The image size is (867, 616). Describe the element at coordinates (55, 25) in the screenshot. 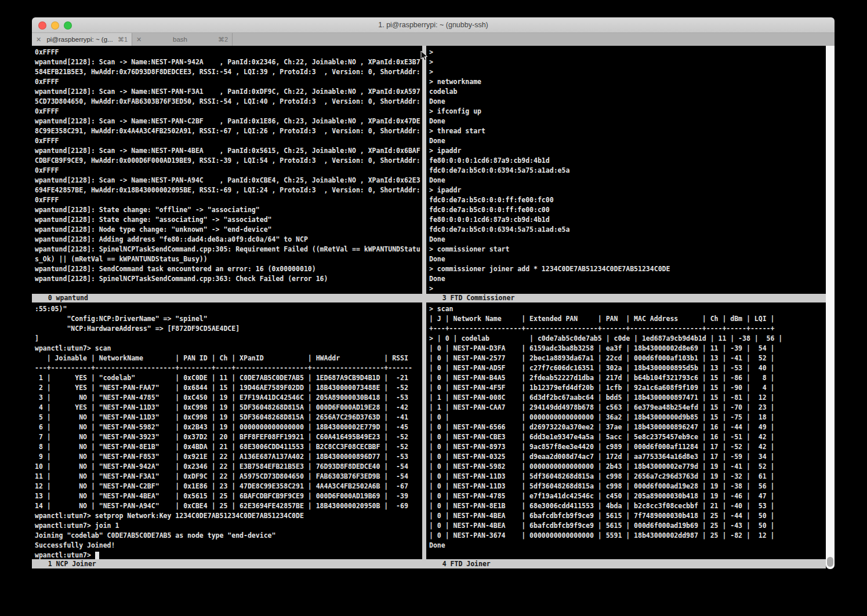

I see `minimize-window-button` at that location.